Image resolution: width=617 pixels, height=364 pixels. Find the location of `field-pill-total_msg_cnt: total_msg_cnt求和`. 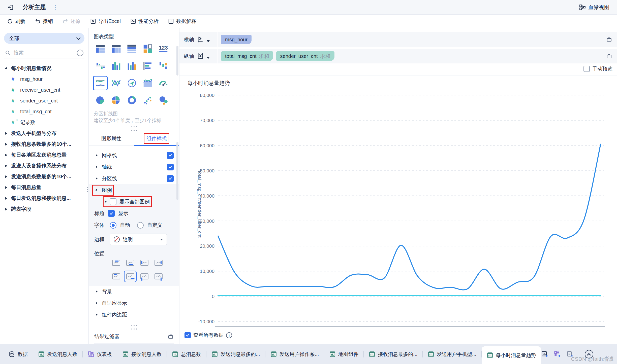

field-pill-total_msg_cnt: total_msg_cnt求和 is located at coordinates (247, 56).